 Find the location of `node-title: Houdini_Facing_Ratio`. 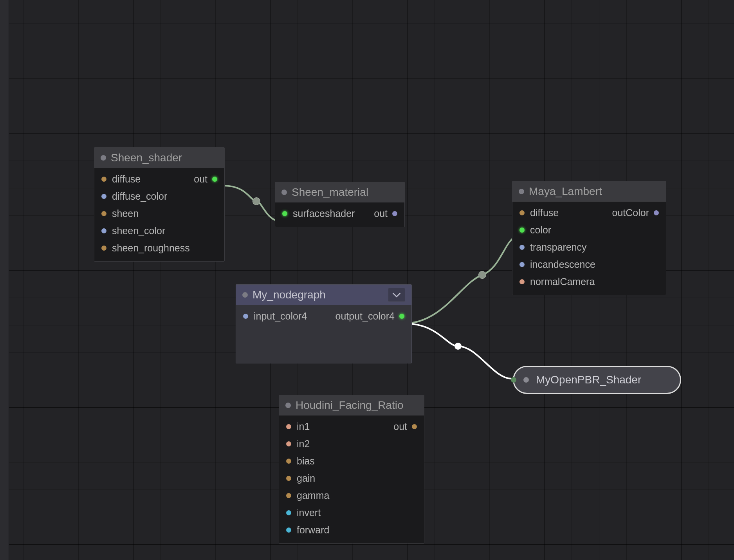

node-title: Houdini_Facing_Ratio is located at coordinates (350, 405).